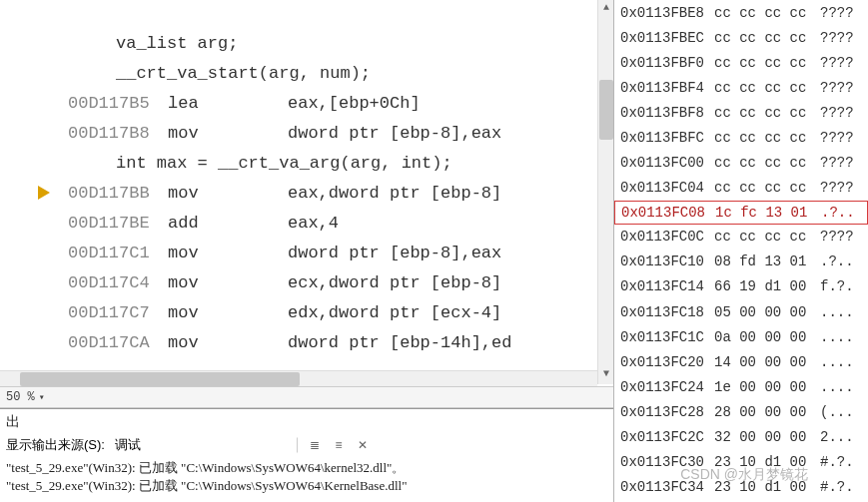  What do you see at coordinates (298, 445) in the screenshot?
I see `separator` at bounding box center [298, 445].